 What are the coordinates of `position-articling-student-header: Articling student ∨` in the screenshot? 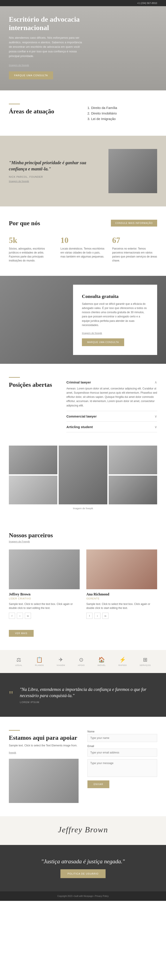 It's located at (112, 427).